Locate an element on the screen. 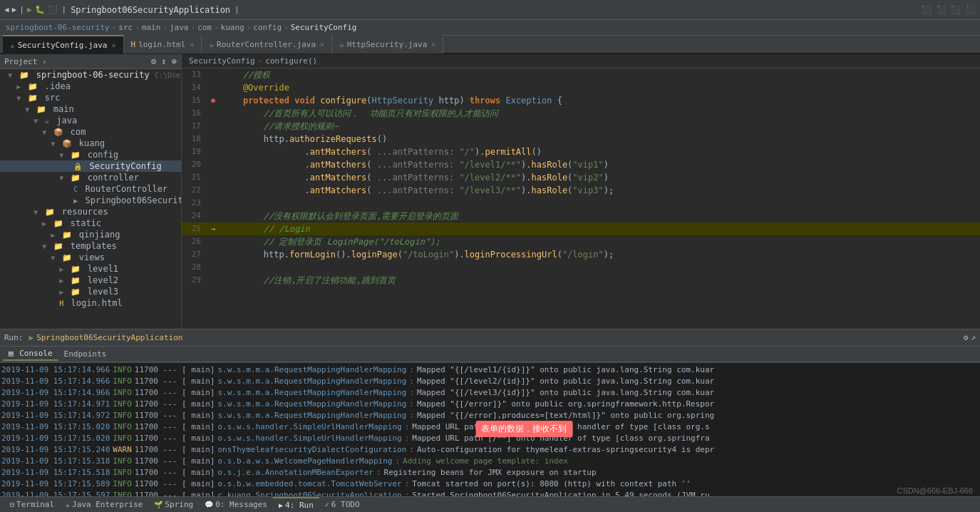  code-line-29: 29 //注销,开启了注销功能,跳到首页 is located at coordinates (581, 280).